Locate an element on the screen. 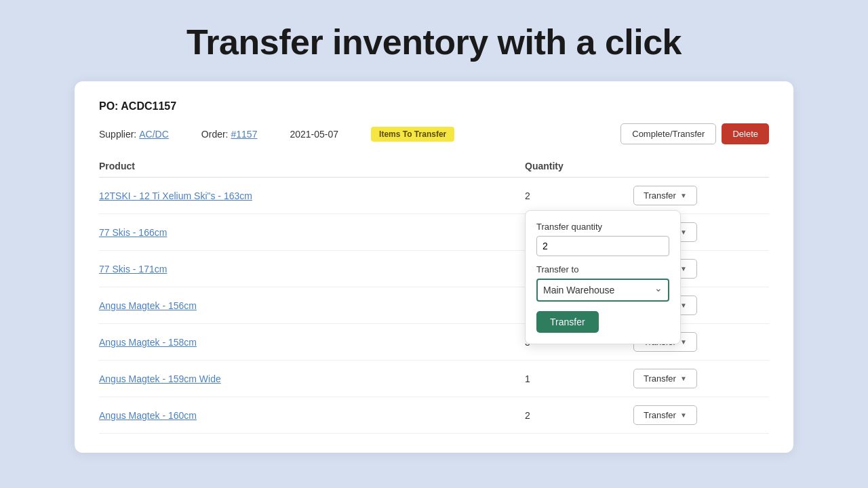 This screenshot has height=488, width=868. supplier-link: AC/DC is located at coordinates (154, 134).